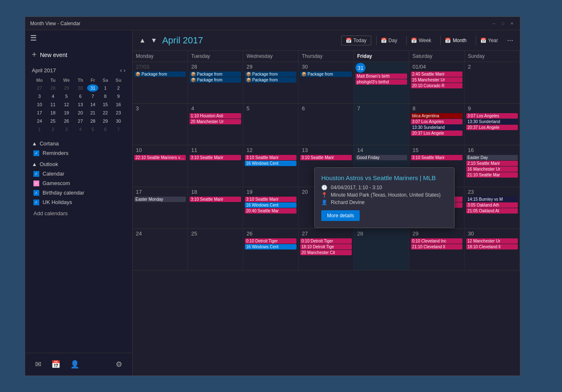 This screenshot has height=392, width=562. What do you see at coordinates (36, 202) in the screenshot?
I see `uk-holidays-checkbox: ✓` at bounding box center [36, 202].